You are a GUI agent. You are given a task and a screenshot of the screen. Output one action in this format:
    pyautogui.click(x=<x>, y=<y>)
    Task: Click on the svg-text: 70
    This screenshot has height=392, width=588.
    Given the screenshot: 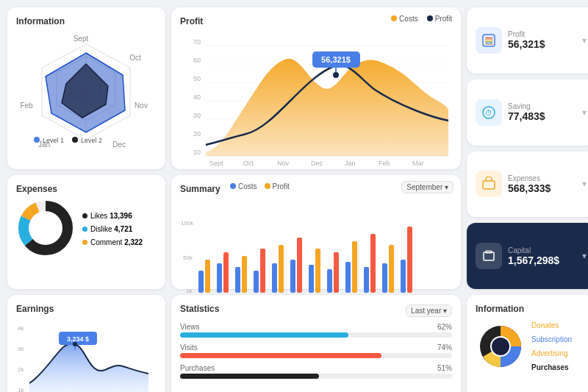 What is the action you would take?
    pyautogui.click(x=197, y=42)
    